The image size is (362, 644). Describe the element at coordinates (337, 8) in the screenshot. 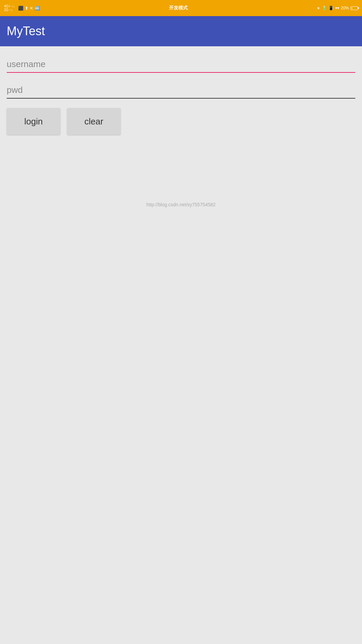

I see `wifi-icon: ▾▾` at that location.